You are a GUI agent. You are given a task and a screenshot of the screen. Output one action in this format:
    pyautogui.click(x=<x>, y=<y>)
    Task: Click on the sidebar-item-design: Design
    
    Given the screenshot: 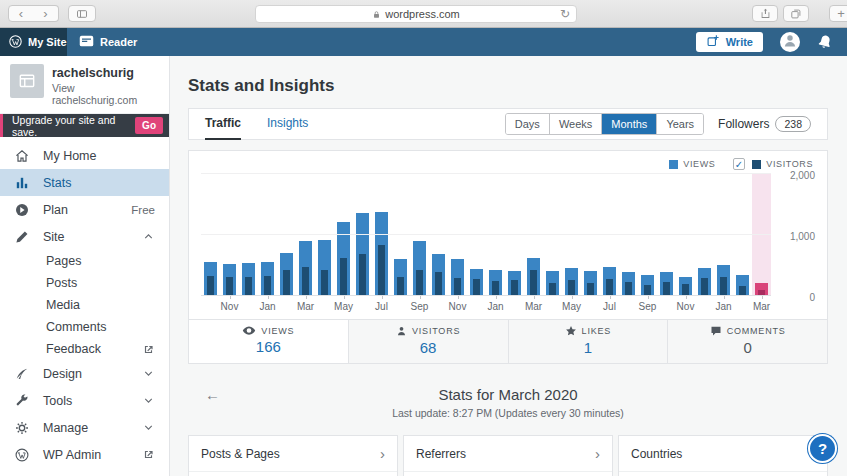 What is the action you would take?
    pyautogui.click(x=84, y=374)
    